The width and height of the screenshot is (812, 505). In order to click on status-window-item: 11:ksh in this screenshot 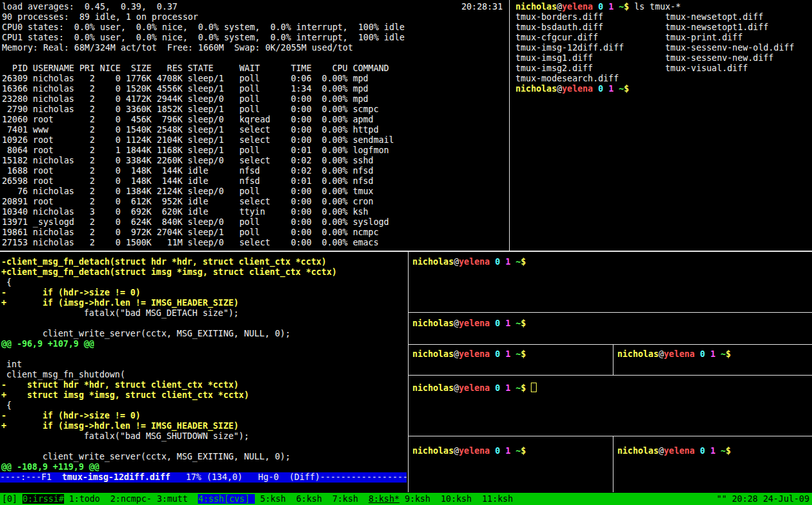, I will do `click(500, 499)`.